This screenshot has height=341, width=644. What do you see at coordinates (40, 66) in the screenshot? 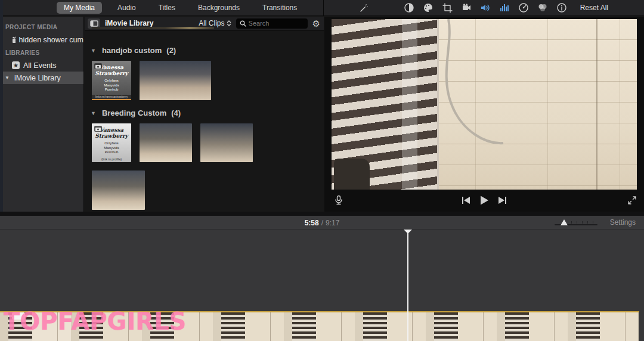
I see `all-events-label: All Events` at bounding box center [40, 66].